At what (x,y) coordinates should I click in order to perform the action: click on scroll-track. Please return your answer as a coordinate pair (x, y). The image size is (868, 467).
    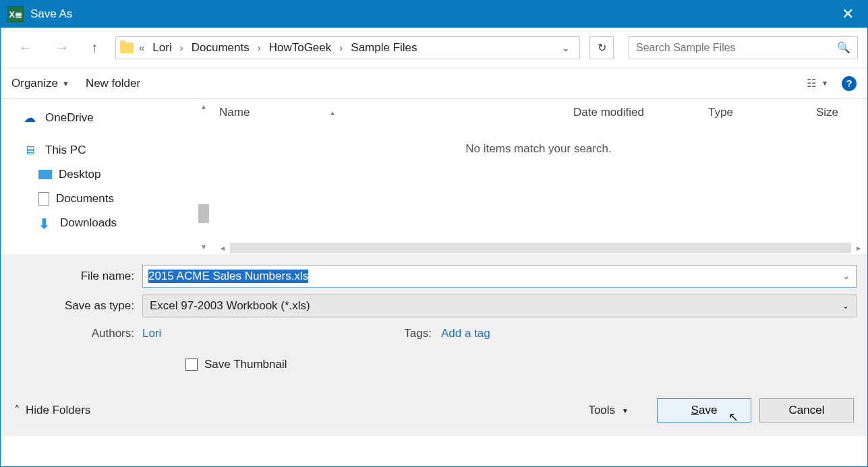
    Looking at the image, I should click on (541, 248).